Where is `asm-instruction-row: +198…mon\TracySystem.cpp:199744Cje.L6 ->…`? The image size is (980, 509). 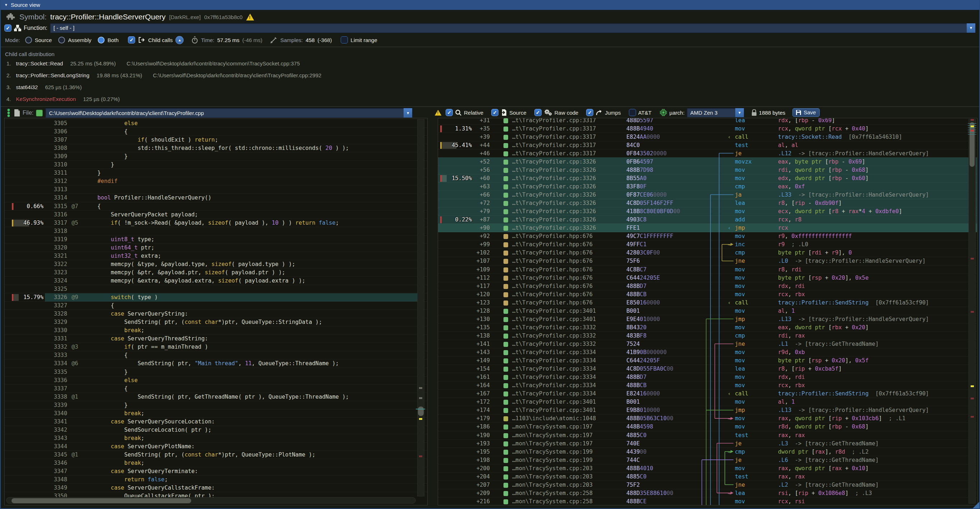
asm-instruction-row: +198…mon\TracySystem.cpp:199744Cje.L6 ->… is located at coordinates (708, 460).